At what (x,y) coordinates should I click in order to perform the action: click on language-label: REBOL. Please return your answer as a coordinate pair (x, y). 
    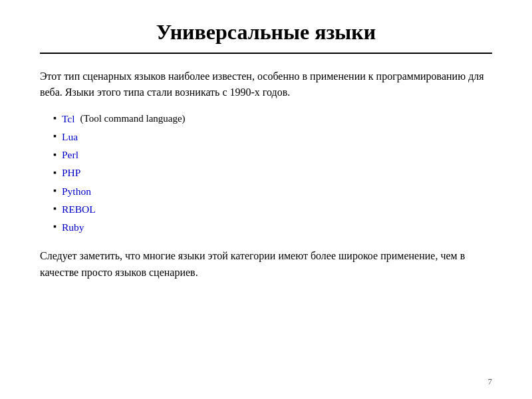
    Looking at the image, I should click on (78, 209).